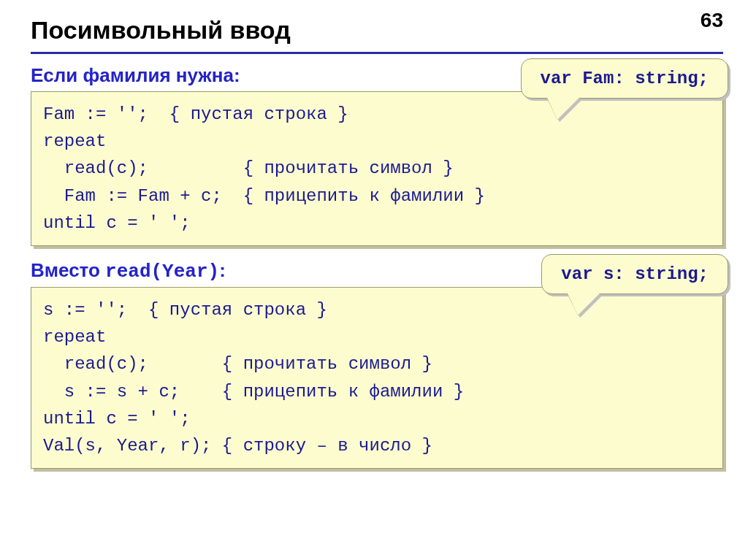  I want to click on title-rule, so click(377, 53).